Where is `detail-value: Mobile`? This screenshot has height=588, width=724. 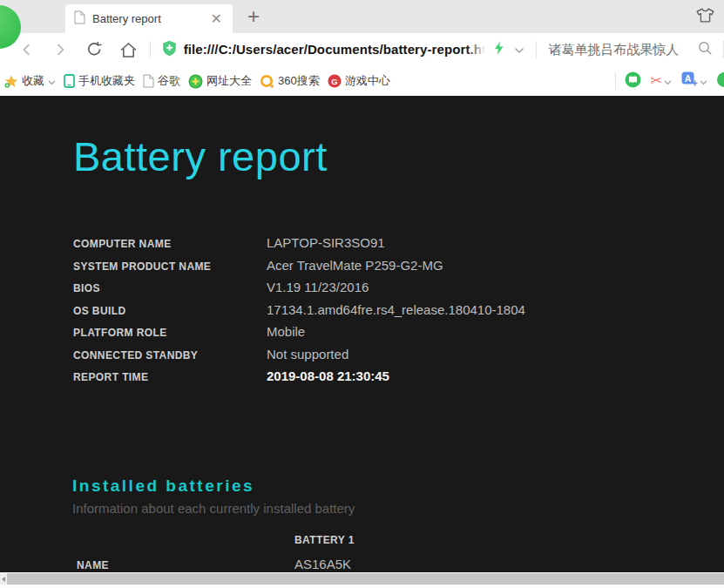 detail-value: Mobile is located at coordinates (286, 331).